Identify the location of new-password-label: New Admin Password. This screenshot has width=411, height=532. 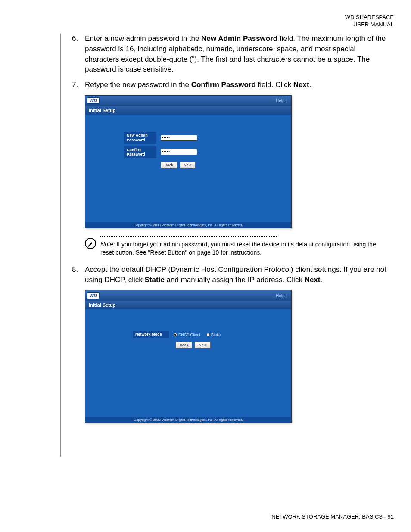
(140, 138).